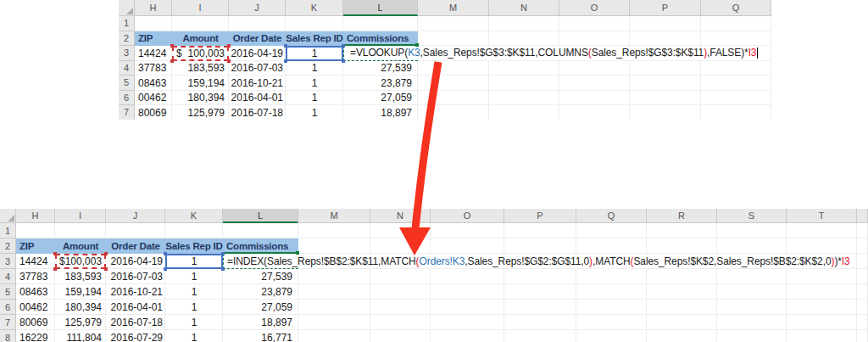 Image resolution: width=868 pixels, height=342 pixels. I want to click on cell-H7: 80069, so click(36, 322).